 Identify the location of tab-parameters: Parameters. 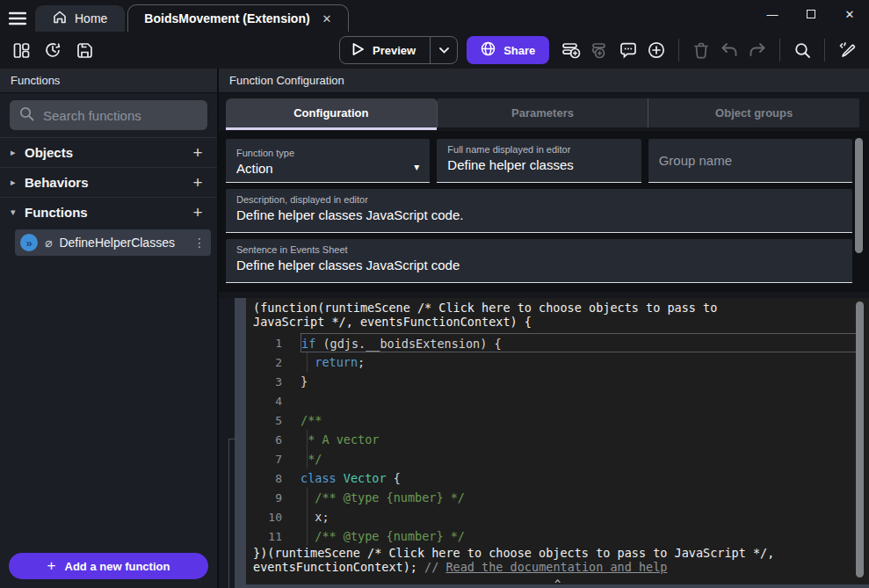
(543, 113).